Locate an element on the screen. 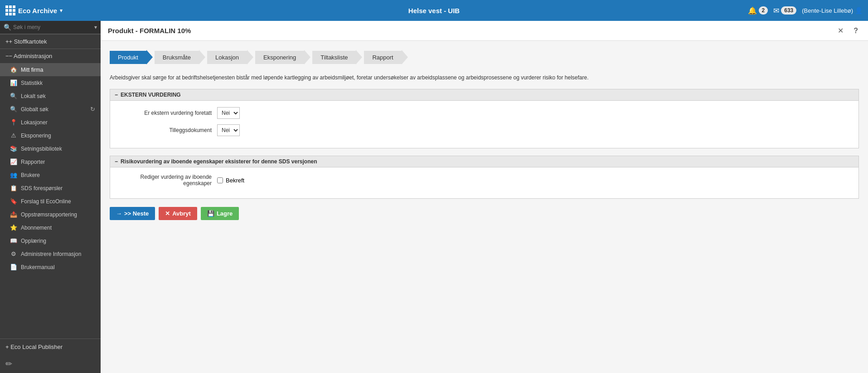 This screenshot has height=373, width=868. administrasjon-toggle-icon: − is located at coordinates (7, 56).